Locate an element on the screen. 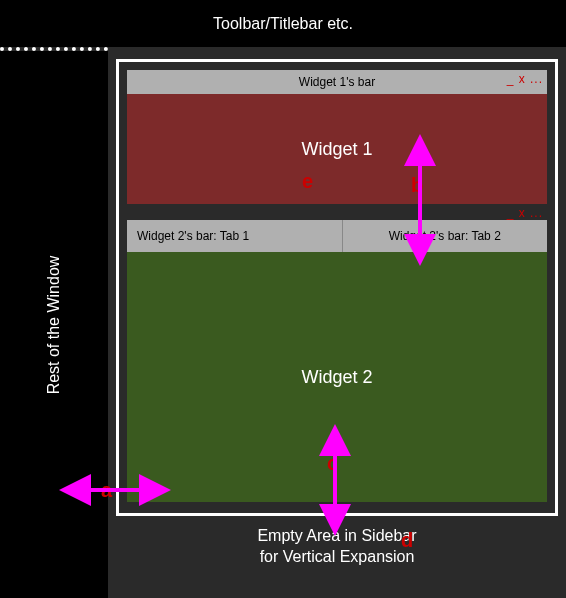  empty-area-line1: Empty Area in Sidebar is located at coordinates (337, 536).